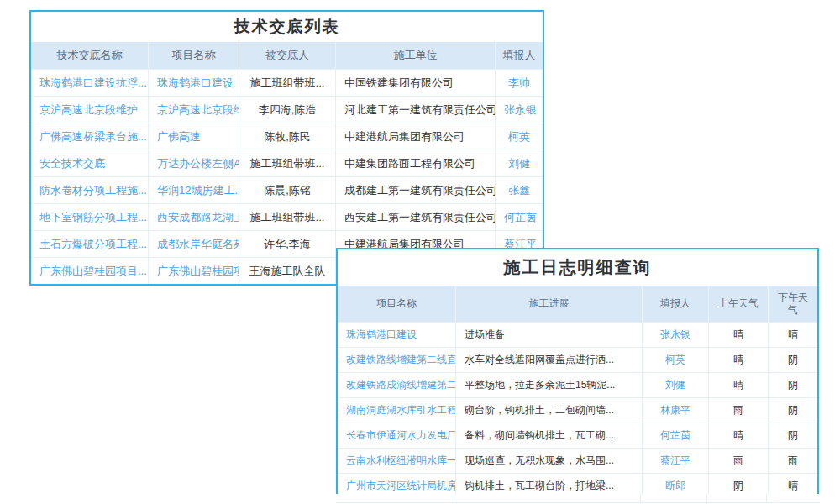 This screenshot has width=840, height=504. Describe the element at coordinates (396, 410) in the screenshot. I see `cell-link: 湖南洞庭湖水库引水工程施工项目` at that location.